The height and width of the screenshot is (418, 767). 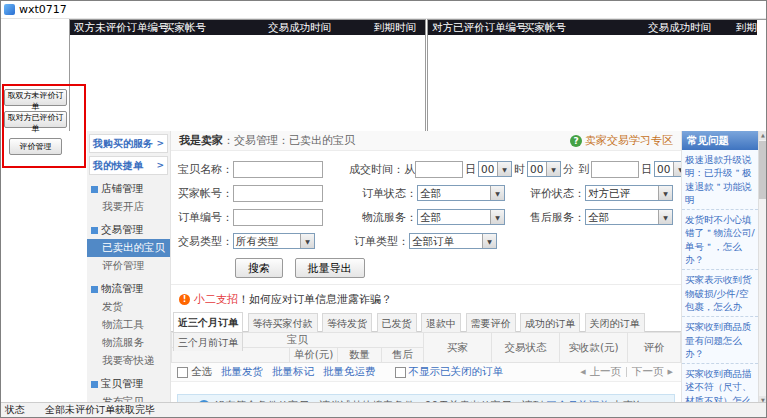 What do you see at coordinates (520, 170) in the screenshot?
I see `hour-label-from: 时` at bounding box center [520, 170].